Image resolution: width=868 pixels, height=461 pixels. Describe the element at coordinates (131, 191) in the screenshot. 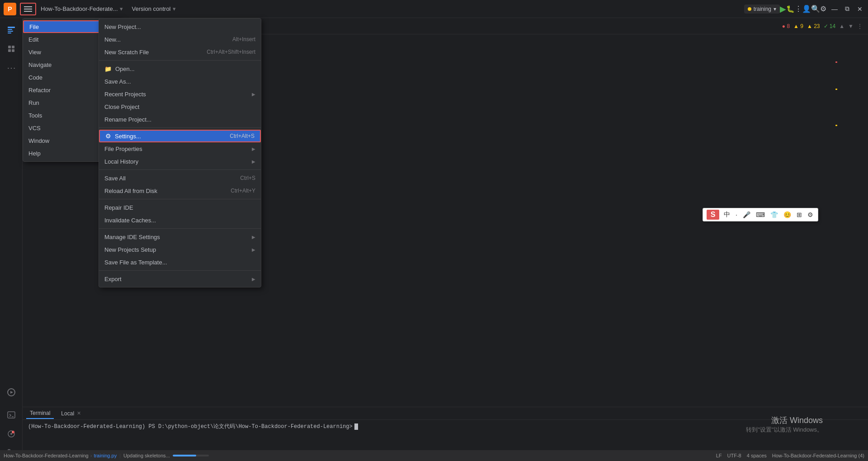

I see `reload-label: Reload All from Disk` at that location.